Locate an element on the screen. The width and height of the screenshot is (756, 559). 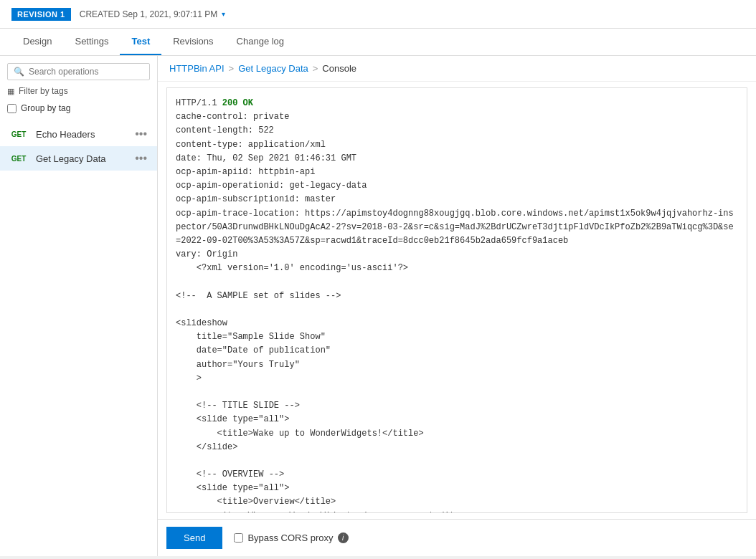
created-label: CREATED Sep 1, 2021, 9:07:11 PM is located at coordinates (149, 14).